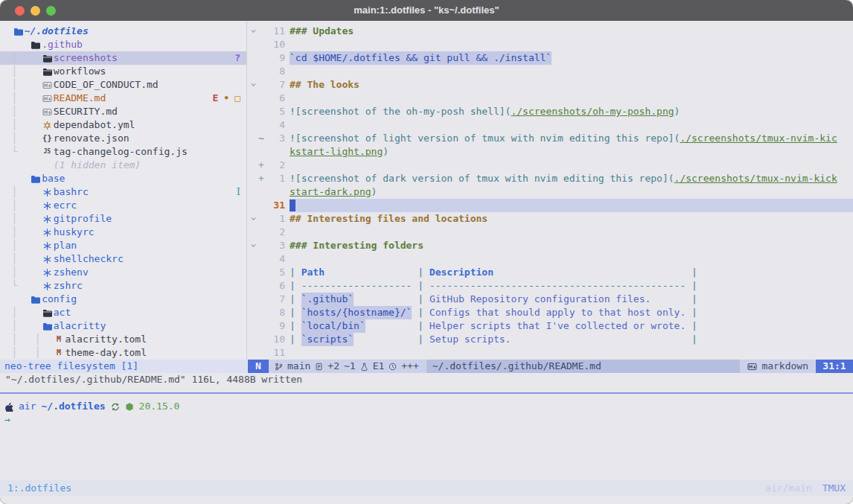 This screenshot has height=504, width=853. Describe the element at coordinates (66, 205) in the screenshot. I see `tree-item-label: ecrc` at that location.